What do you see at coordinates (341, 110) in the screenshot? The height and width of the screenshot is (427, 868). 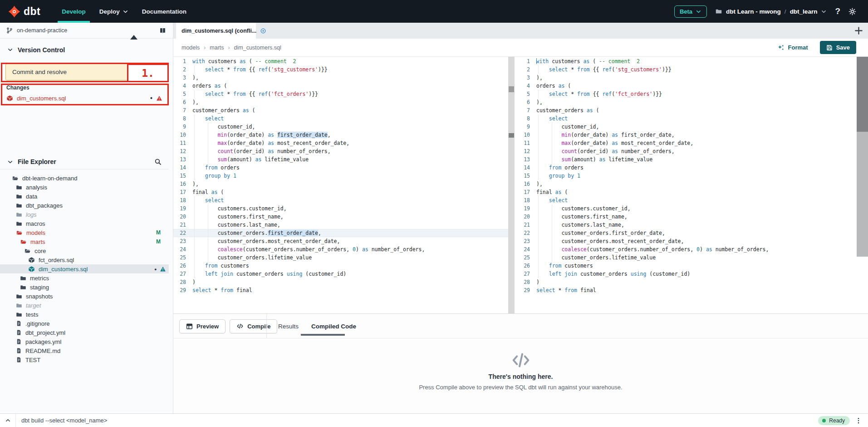 I see `code-line-left-7: 7customer_orders as (` at bounding box center [341, 110].